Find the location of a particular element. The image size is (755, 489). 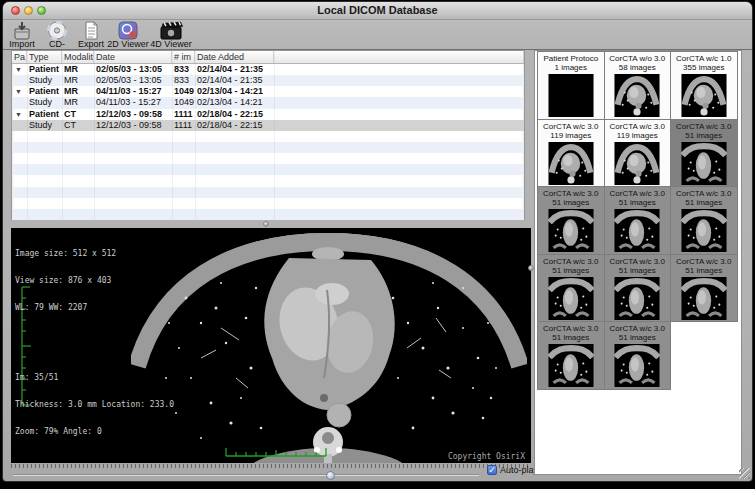

series-thumbnail: Patient Protoco 1 images is located at coordinates (572, 86).